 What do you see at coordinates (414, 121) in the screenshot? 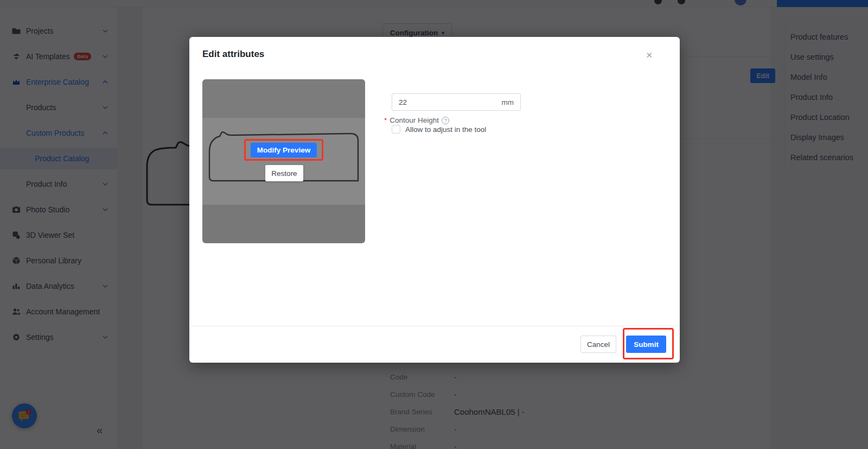
I see `field-label-text: Contour Height` at bounding box center [414, 121].